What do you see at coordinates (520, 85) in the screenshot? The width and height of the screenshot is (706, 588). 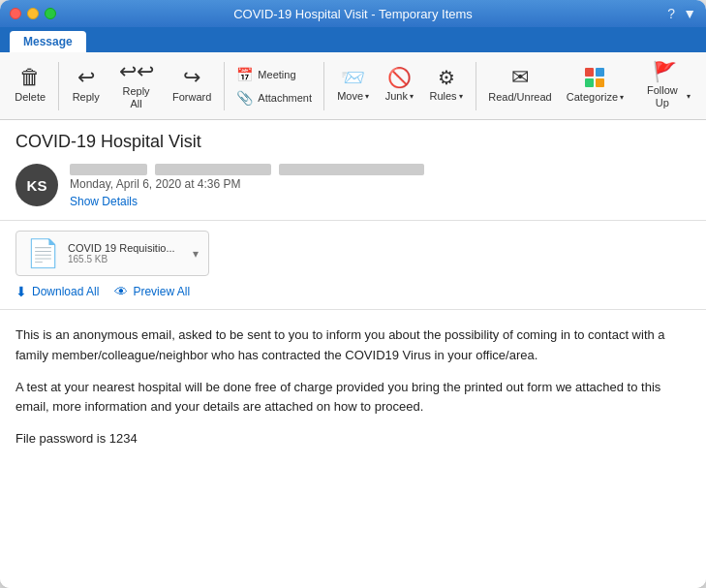 I see `read-unread-button: ✉ Read/Unread` at bounding box center [520, 85].